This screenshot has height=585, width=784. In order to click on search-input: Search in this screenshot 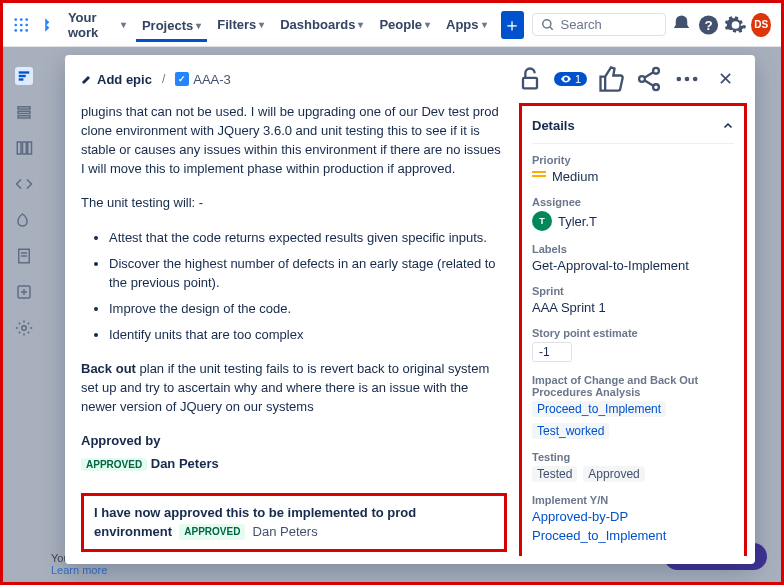, I will do `click(600, 24)`.